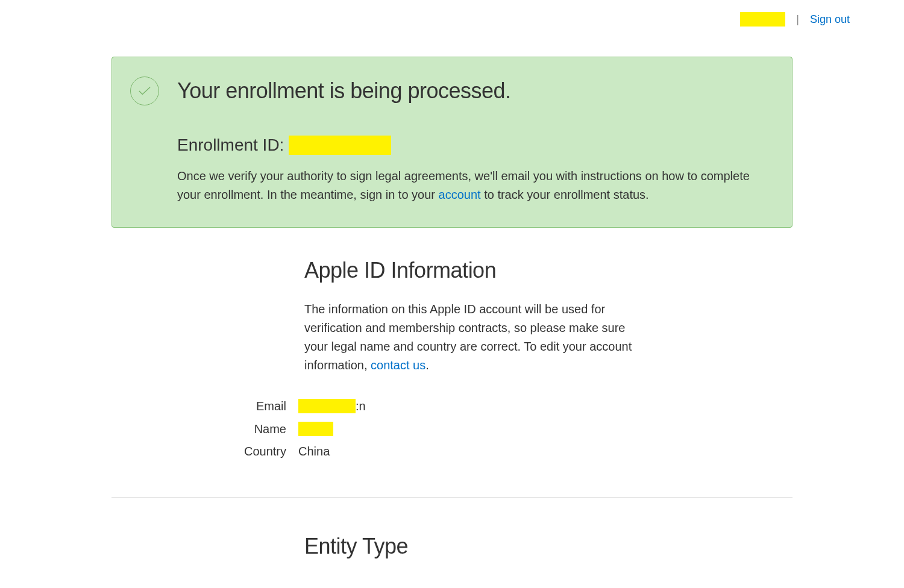  Describe the element at coordinates (327, 406) in the screenshot. I see `email-redacted` at that location.